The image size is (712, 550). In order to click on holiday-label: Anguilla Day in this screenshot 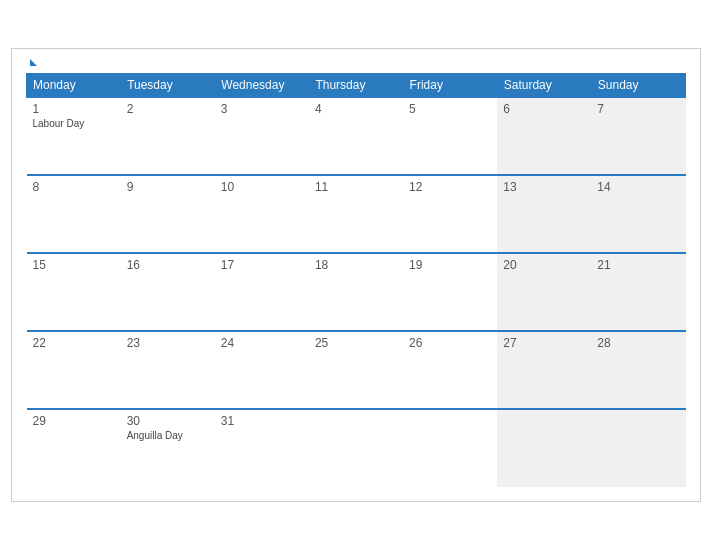, I will do `click(168, 436)`.